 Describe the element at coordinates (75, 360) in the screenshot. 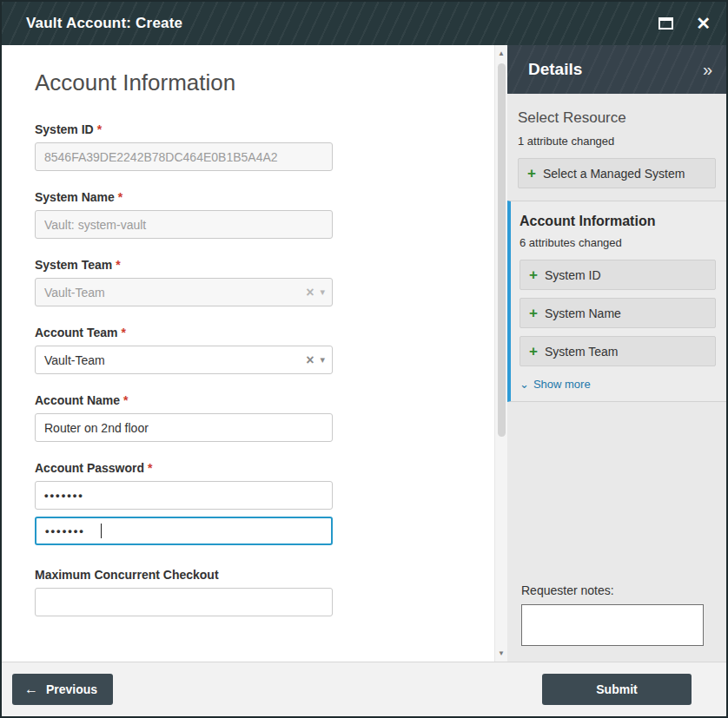

I see `account-team-value: Vault-Team` at that location.